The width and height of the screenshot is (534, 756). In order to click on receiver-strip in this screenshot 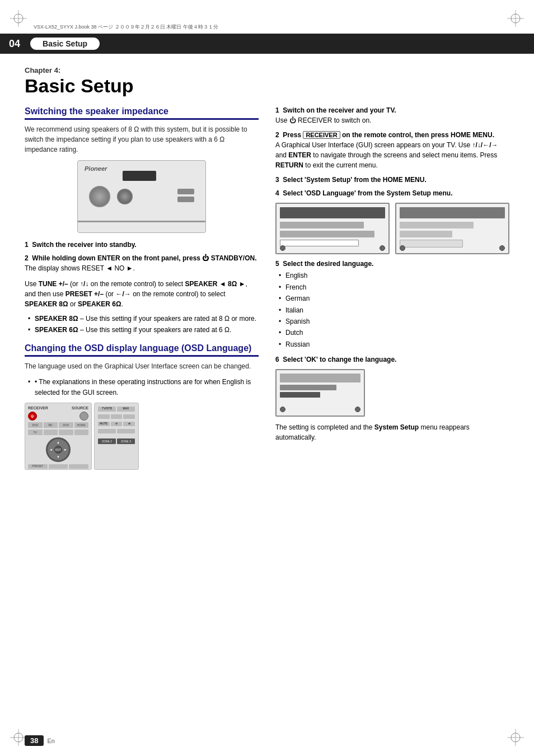, I will do `click(142, 222)`.